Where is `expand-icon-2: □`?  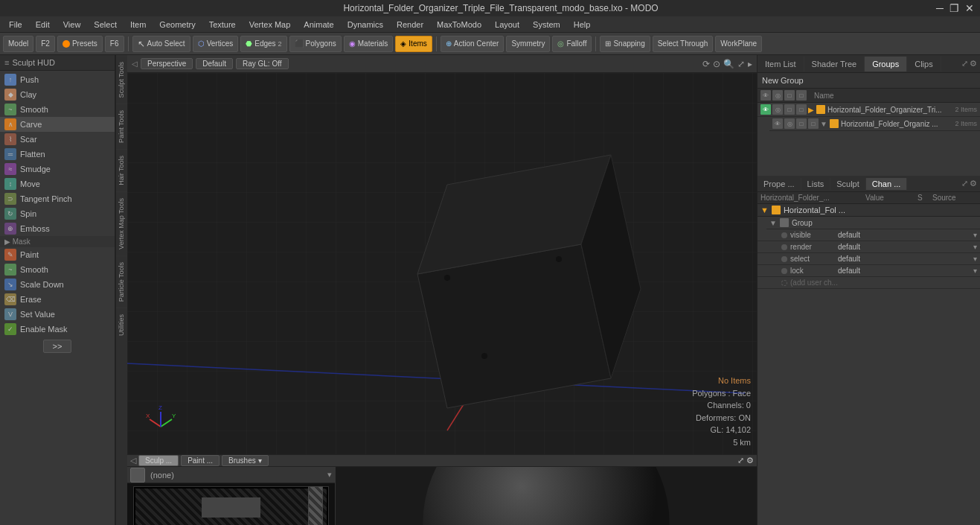
expand-icon-2: □ is located at coordinates (813, 124).